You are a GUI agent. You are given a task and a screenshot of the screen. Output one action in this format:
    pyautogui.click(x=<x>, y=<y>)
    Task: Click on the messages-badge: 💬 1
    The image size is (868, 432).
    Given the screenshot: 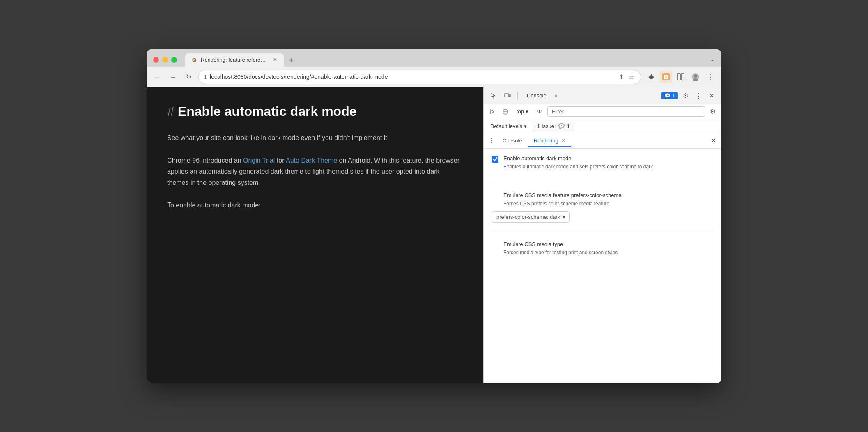 What is the action you would take?
    pyautogui.click(x=670, y=96)
    